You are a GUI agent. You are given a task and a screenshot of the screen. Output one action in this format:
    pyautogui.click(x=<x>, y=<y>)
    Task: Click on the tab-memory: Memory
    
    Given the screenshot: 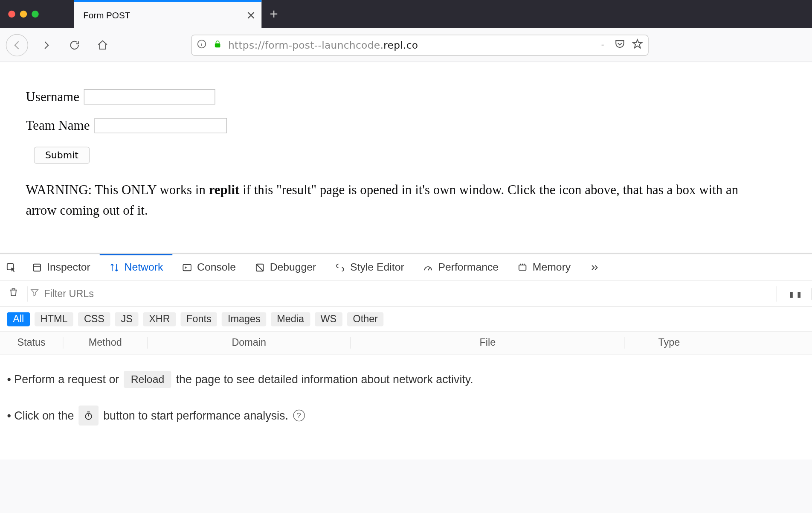 What is the action you would take?
    pyautogui.click(x=544, y=267)
    